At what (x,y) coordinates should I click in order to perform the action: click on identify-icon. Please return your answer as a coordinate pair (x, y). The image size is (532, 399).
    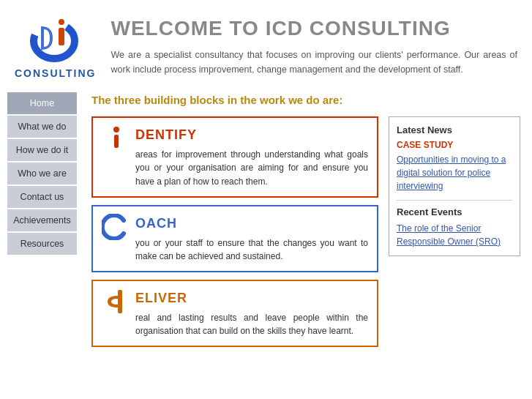
    Looking at the image, I should click on (115, 141).